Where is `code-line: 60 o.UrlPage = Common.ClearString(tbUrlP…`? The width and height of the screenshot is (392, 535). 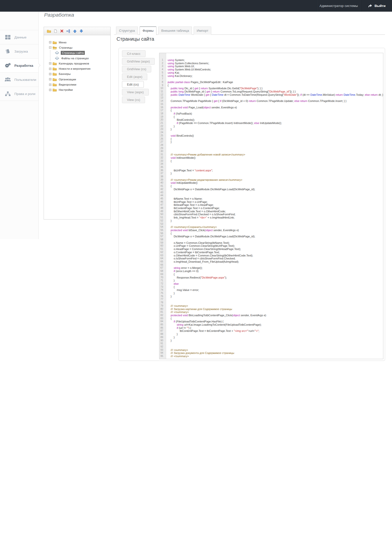 code-line: 60 o.UrlPage = Common.ClearString(tbUrlP… is located at coordinates (271, 246).